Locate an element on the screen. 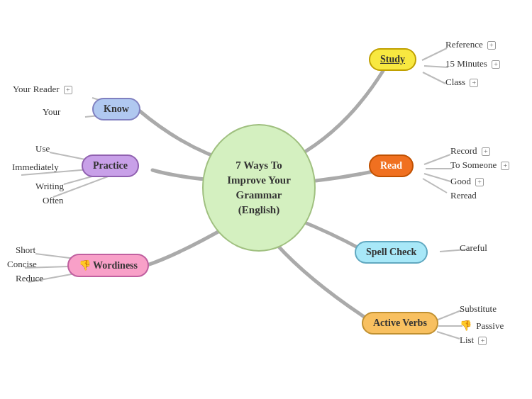 This screenshot has height=399, width=532. practice-leaf-4: Often is located at coordinates (53, 201).